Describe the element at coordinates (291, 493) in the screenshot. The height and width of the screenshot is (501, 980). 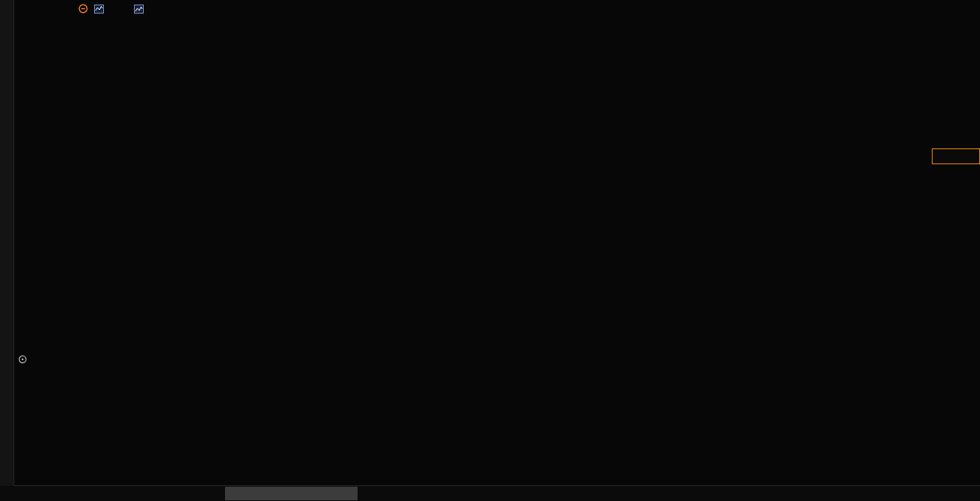
I see `time-tooltip` at that location.